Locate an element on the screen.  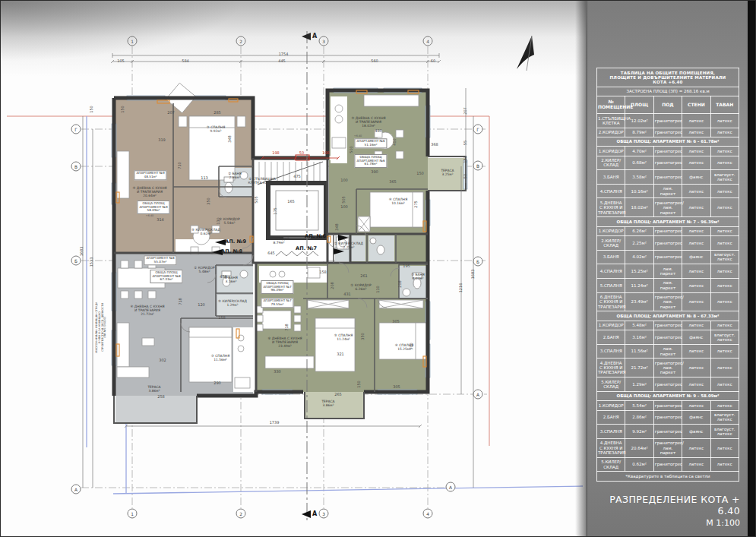
finish-materials-table: ТАБЛИЦА НА ОБЩИТЕ ПОМЕЩЕНИЯ,ПЛОЩИТЕ И ДО… is located at coordinates (668, 275).